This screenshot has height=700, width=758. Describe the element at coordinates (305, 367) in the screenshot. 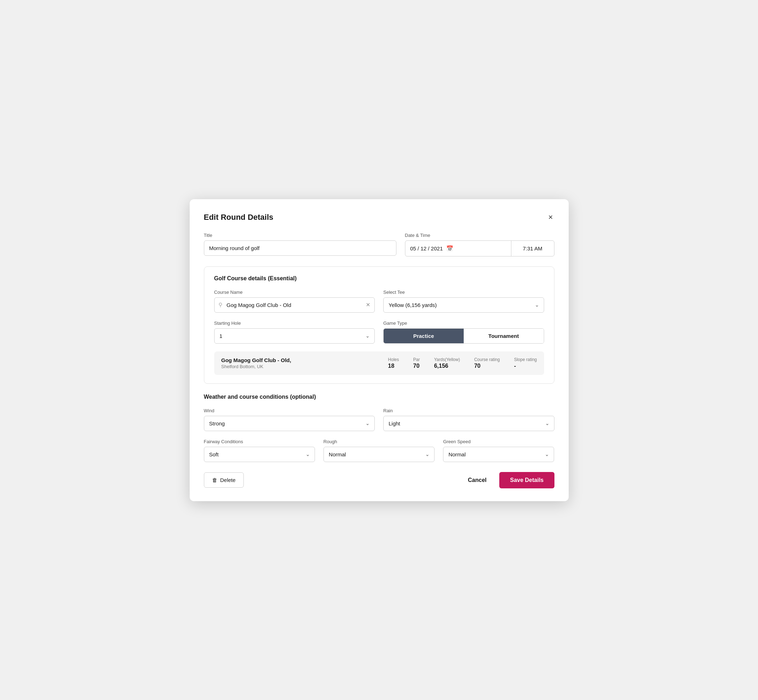

I see `course-location-display: Shelford Bottom, UK` at that location.